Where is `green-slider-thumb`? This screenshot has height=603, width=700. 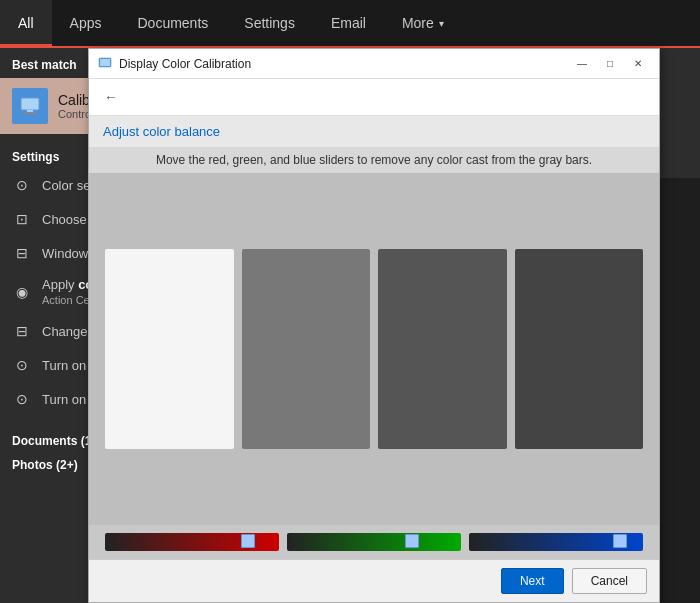
green-slider-thumb is located at coordinates (412, 541).